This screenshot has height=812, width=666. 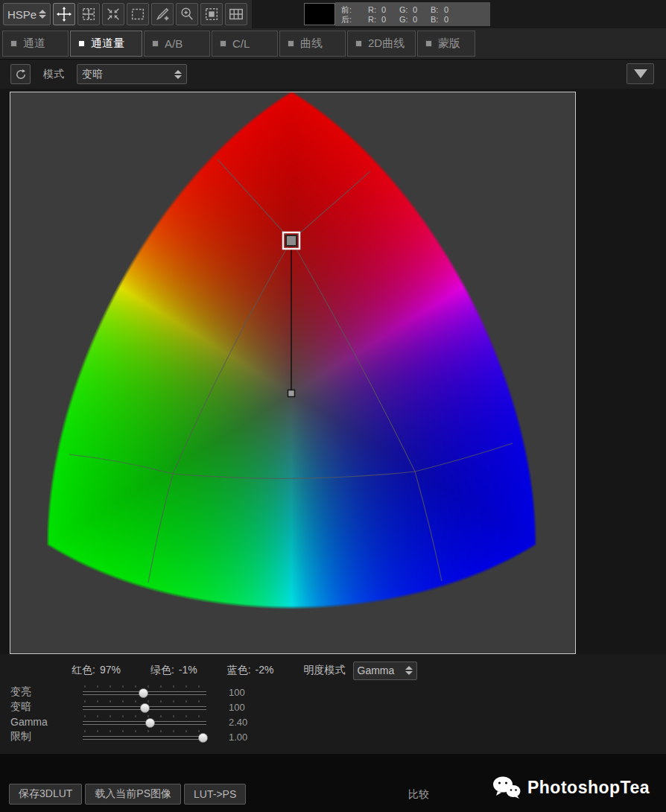 What do you see at coordinates (333, 707) in the screenshot?
I see `slider-row-darken: 变暗 100` at bounding box center [333, 707].